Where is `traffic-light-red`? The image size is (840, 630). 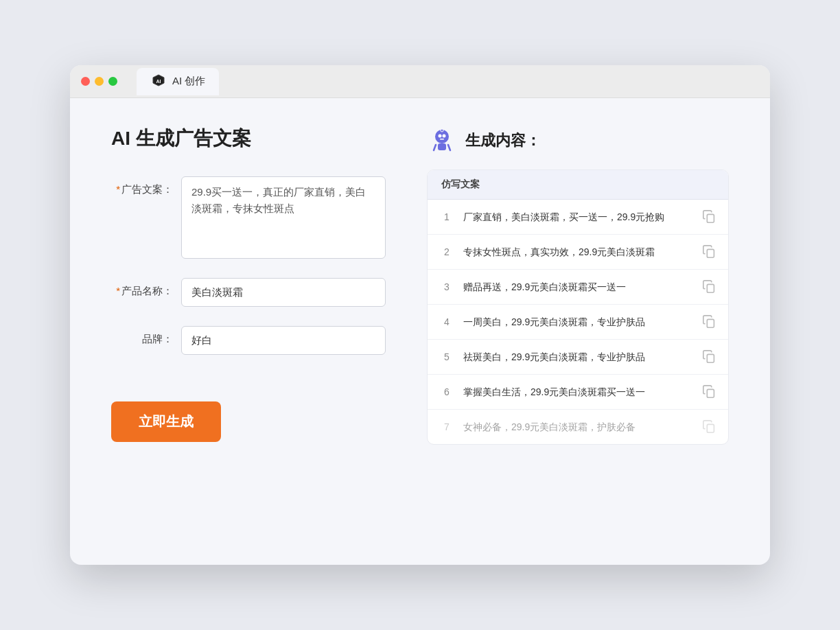
traffic-light-red is located at coordinates (85, 81).